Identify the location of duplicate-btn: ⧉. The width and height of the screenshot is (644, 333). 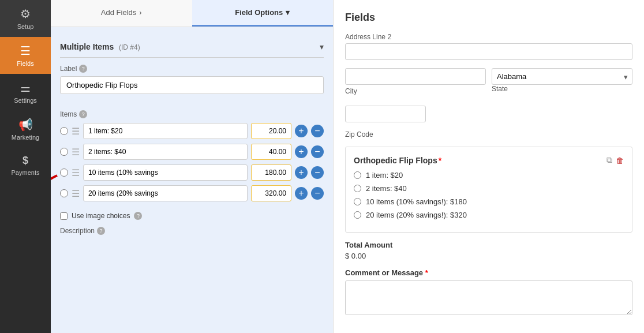
(609, 160).